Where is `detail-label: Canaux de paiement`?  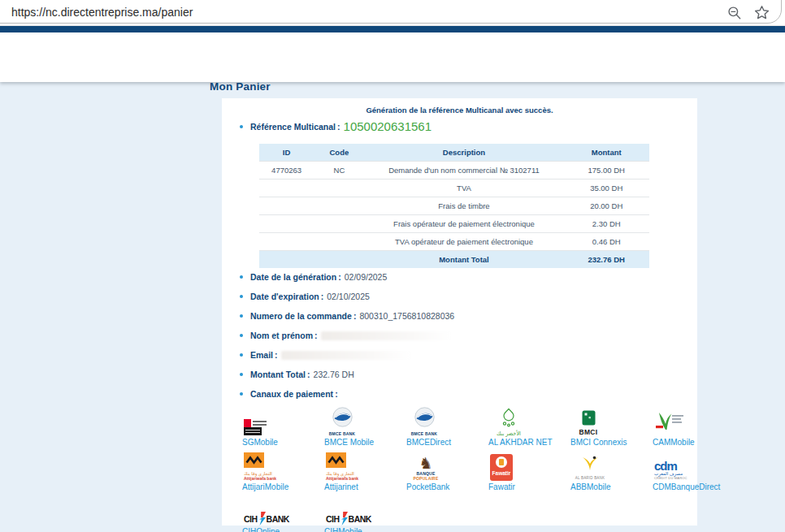 detail-label: Canaux de paiement is located at coordinates (292, 394).